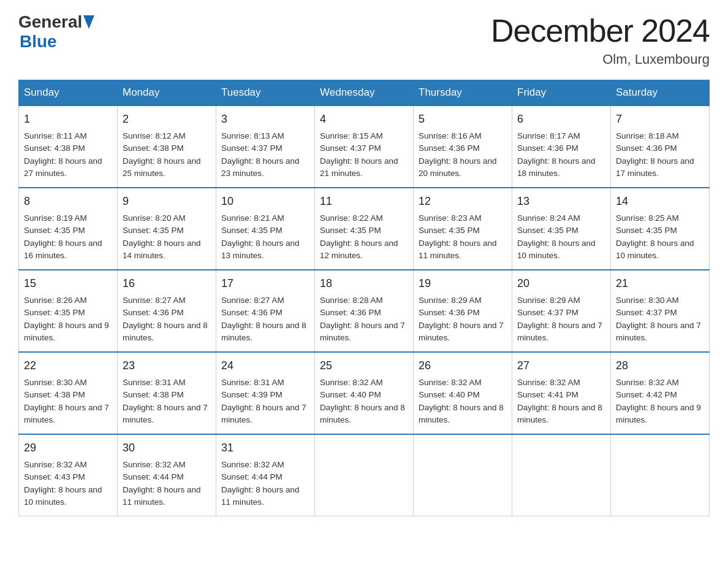 This screenshot has height=563, width=728. I want to click on table-row: 21 Sunrise: 8:30 AM Sunset: 4:37 PM Dayl…, so click(661, 311).